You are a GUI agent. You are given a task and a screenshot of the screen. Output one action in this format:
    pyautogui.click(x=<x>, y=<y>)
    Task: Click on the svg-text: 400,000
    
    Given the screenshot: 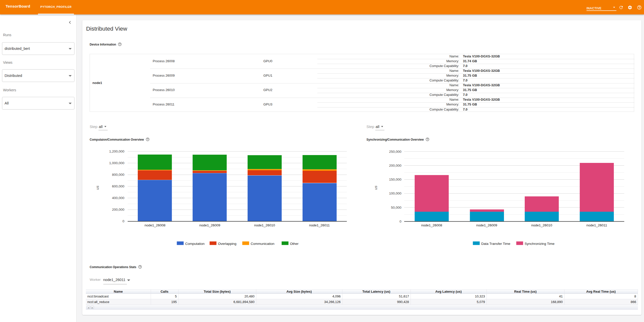 What is the action you would take?
    pyautogui.click(x=118, y=198)
    